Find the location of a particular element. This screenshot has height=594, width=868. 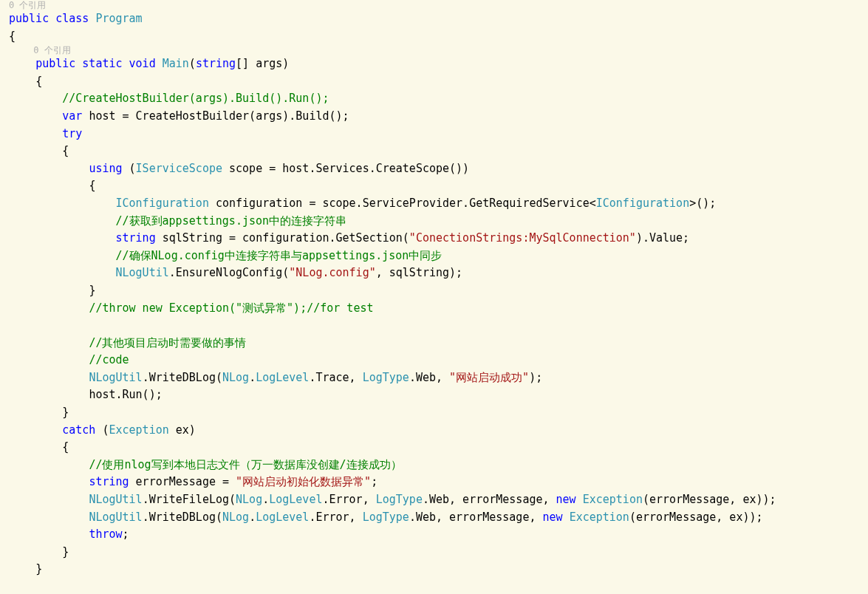

str-sitesuccess: "网站启动成功" is located at coordinates (489, 378).